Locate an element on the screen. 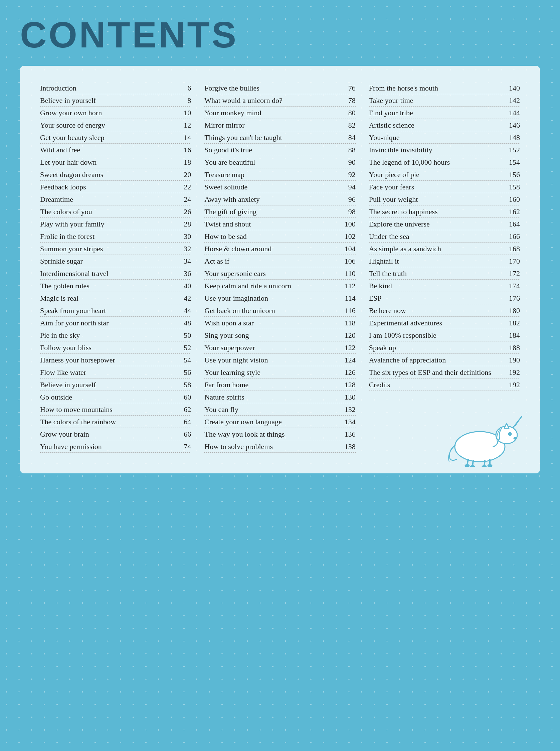 Image resolution: width=560 pixels, height=751 pixels. toc-entry-title: You are beautiful is located at coordinates (273, 162).